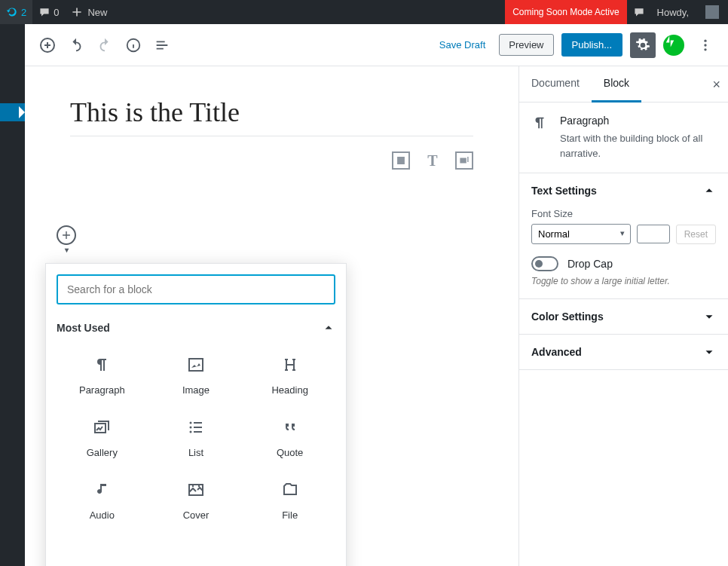 This screenshot has width=728, height=566. Describe the element at coordinates (639, 12) in the screenshot. I see `notifications-item` at that location.